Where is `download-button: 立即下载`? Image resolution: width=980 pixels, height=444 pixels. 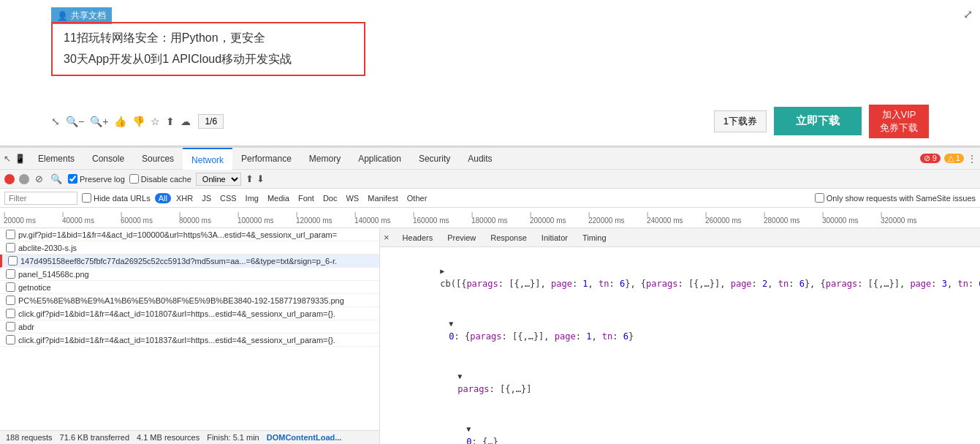 download-button: 立即下载 is located at coordinates (818, 121).